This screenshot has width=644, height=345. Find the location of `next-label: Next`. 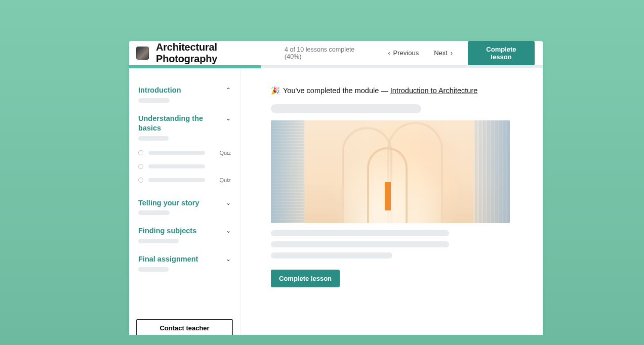

next-label: Next is located at coordinates (440, 53).